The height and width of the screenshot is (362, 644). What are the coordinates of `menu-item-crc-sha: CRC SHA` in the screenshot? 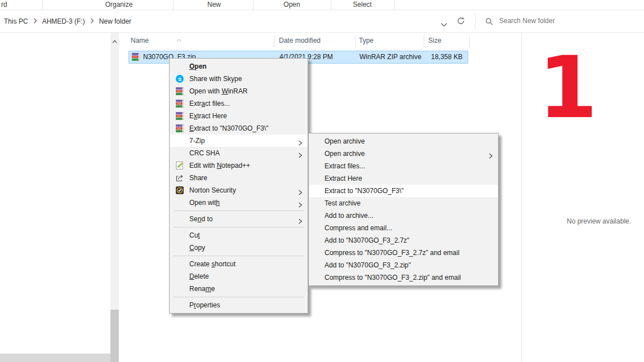 It's located at (239, 153).